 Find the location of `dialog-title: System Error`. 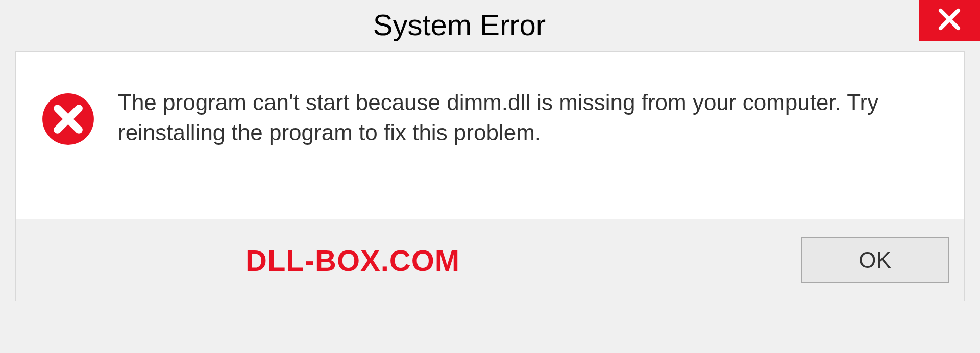

dialog-title: System Error is located at coordinates (459, 21).